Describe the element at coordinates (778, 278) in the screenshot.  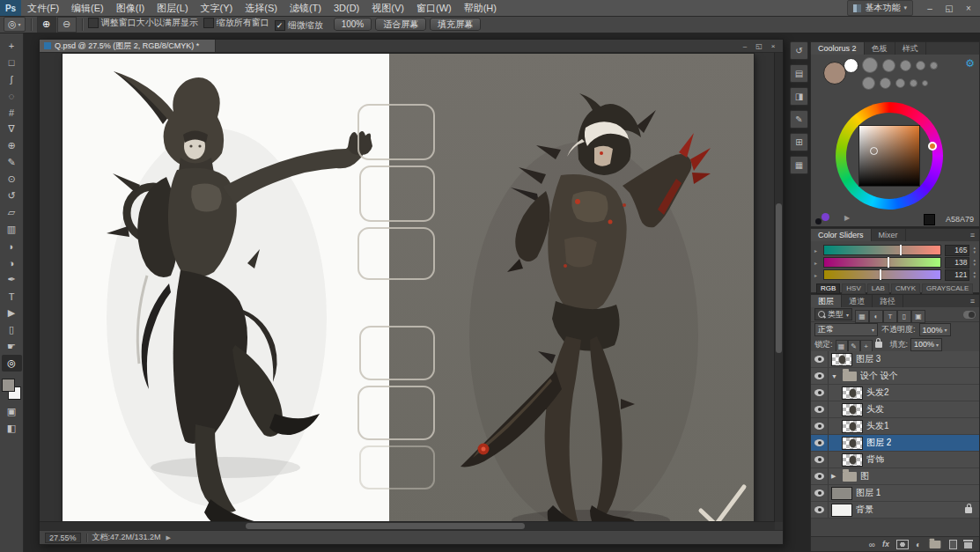
I see `scrollbar-thumb` at that location.